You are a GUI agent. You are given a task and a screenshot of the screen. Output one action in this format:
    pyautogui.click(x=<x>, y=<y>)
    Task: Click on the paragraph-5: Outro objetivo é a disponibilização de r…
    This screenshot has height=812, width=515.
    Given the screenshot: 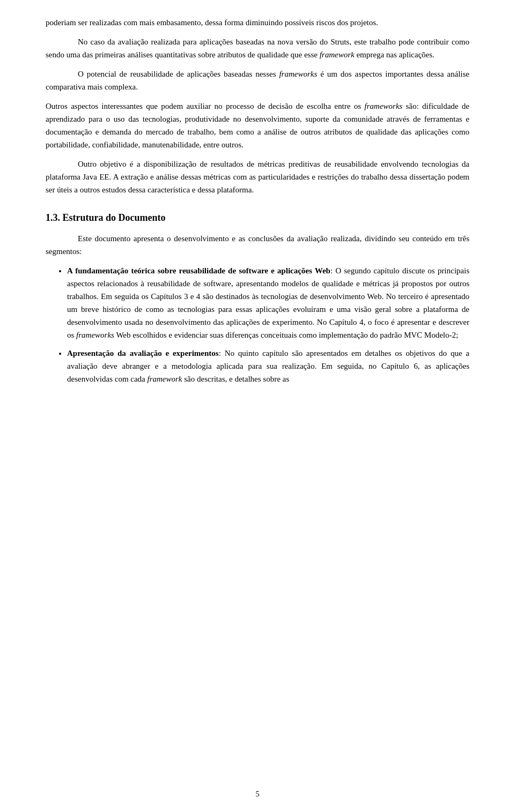 What is the action you would take?
    pyautogui.click(x=258, y=177)
    